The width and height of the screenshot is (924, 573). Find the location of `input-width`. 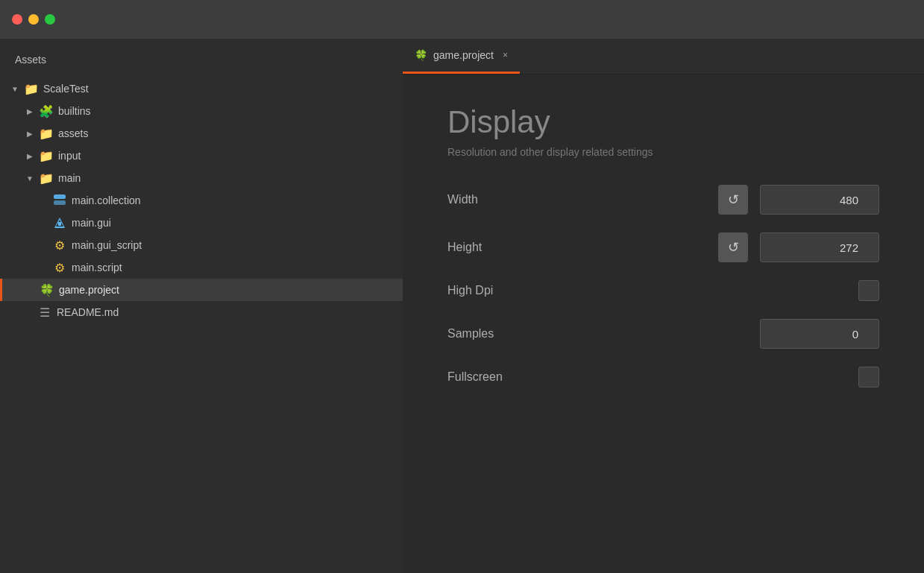

input-width is located at coordinates (820, 200).